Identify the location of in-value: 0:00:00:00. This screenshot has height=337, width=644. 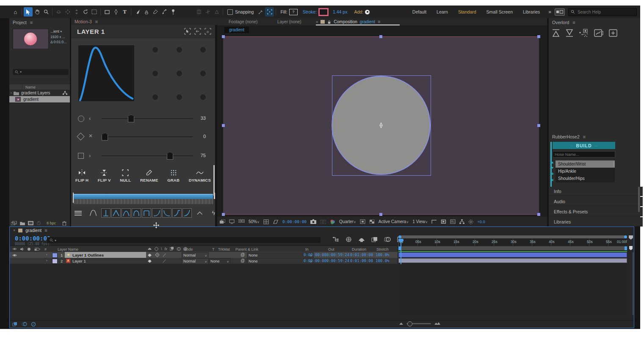
(315, 255).